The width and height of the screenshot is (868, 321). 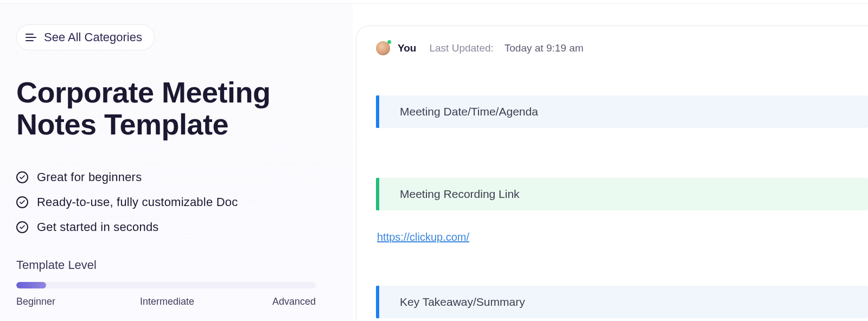 I want to click on author-name: You, so click(x=407, y=48).